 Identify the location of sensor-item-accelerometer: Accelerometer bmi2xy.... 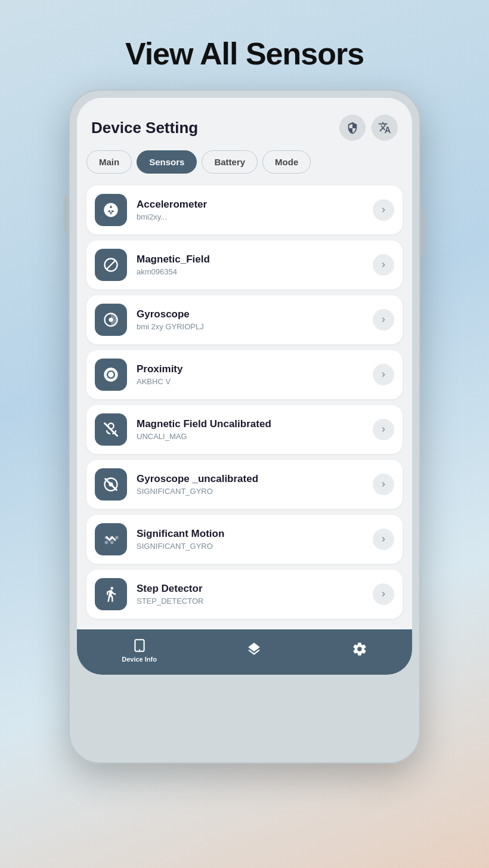
(244, 210).